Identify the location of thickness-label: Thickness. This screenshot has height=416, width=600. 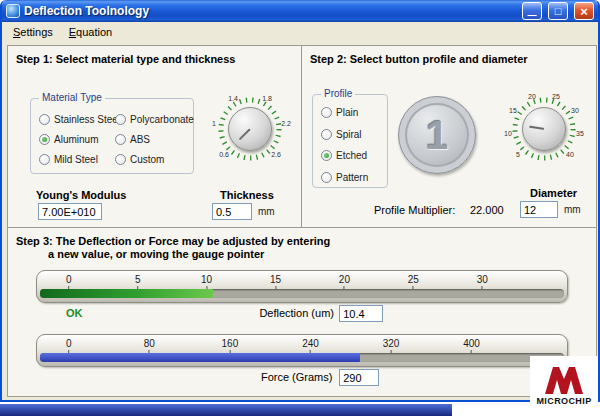
(247, 195).